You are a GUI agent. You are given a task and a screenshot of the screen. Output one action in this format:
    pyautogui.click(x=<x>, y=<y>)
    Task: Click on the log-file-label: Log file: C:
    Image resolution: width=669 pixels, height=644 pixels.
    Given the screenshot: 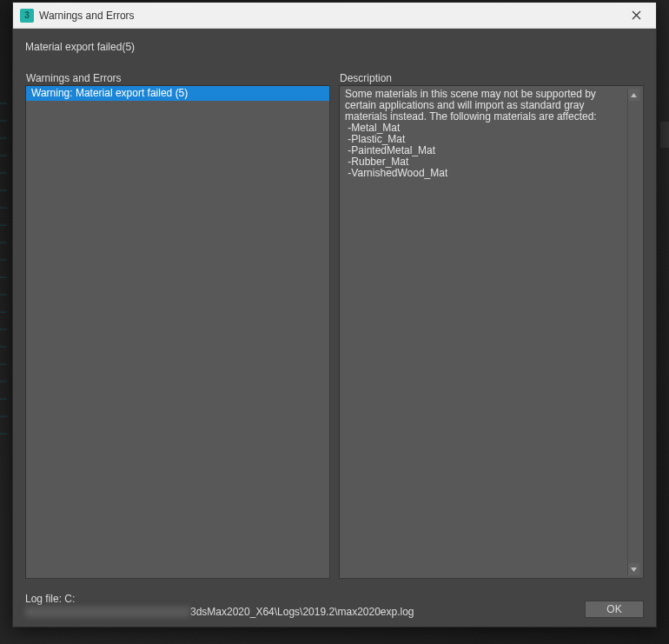 What is the action you would take?
    pyautogui.click(x=300, y=599)
    